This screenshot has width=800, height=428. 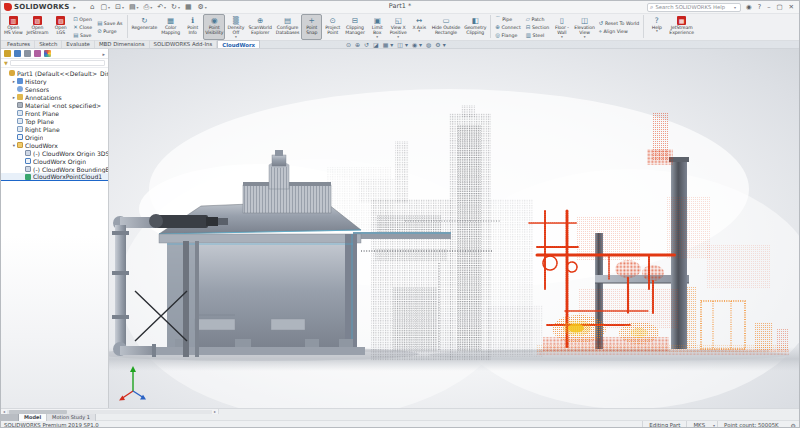 I want to click on commandmanager-tab: Sketch, so click(x=48, y=44).